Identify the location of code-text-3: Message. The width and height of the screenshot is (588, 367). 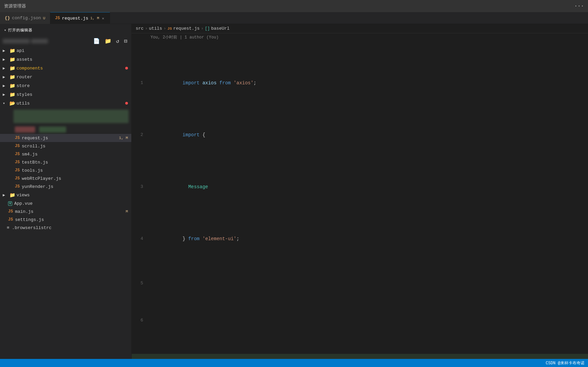
(178, 187).